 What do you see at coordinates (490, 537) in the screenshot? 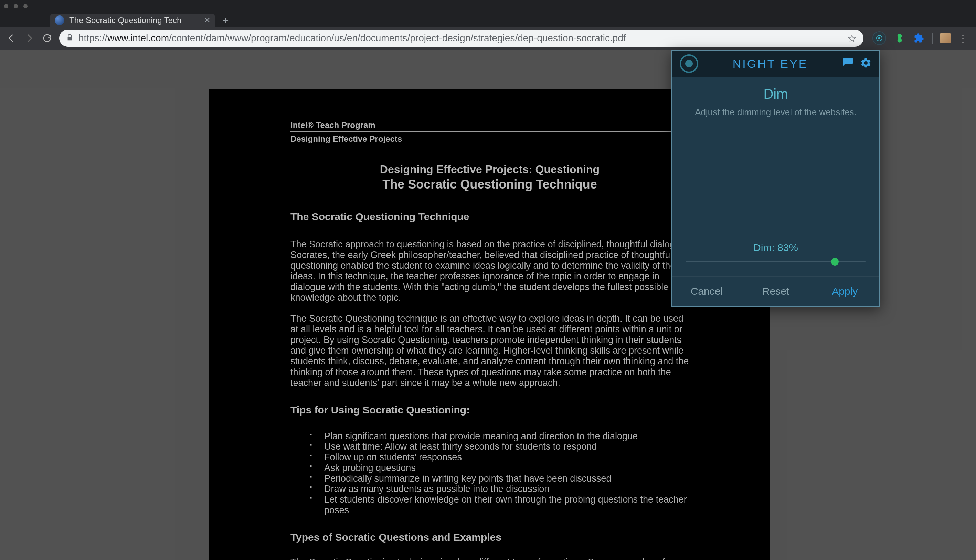
I see `pdf-subheading-types: Types of Socratic Questions and Examples` at bounding box center [490, 537].